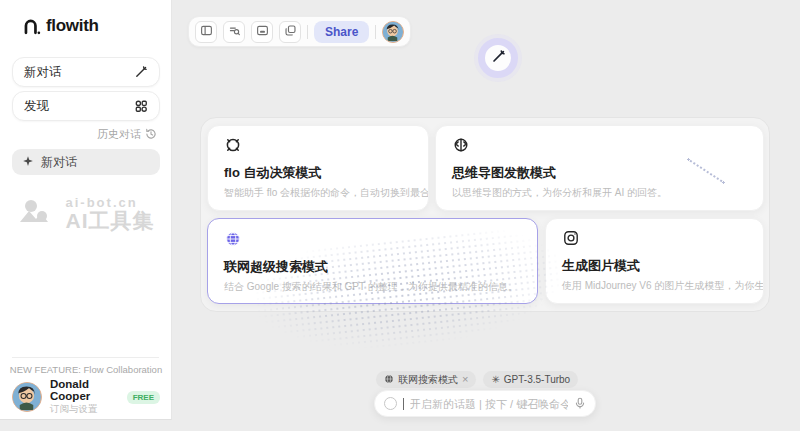 The height and width of the screenshot is (431, 800). What do you see at coordinates (110, 221) in the screenshot?
I see `watermark-line2: AI工具集` at bounding box center [110, 221].